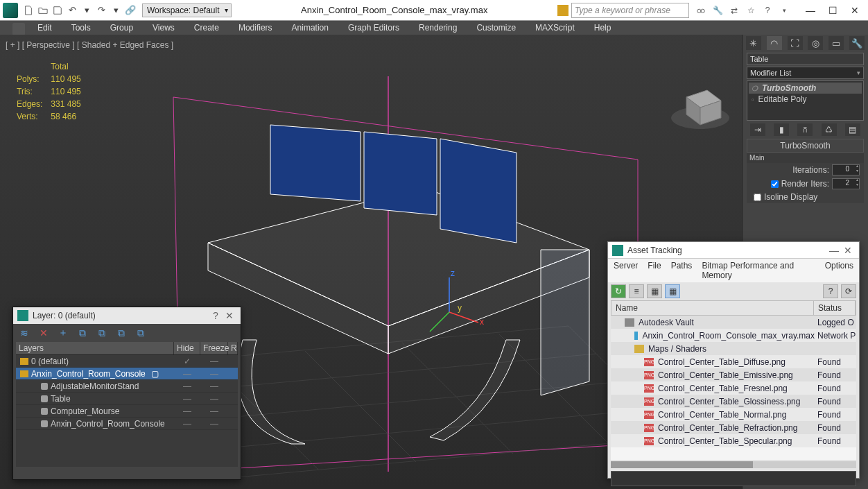  What do you see at coordinates (734, 250) in the screenshot?
I see `asset-dialog-titlebar: Asset Tracking — ✕` at bounding box center [734, 250].